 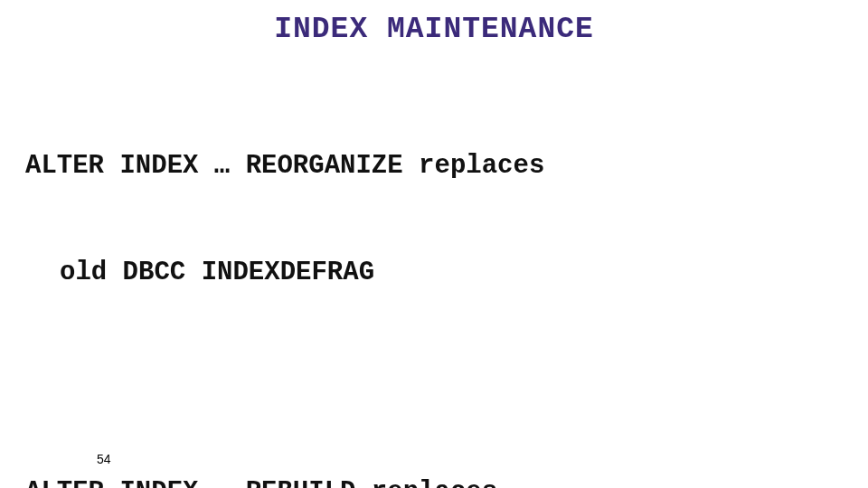 I want to click on paragraph-1-line-2: old DBCC INDEXDEFRAG, so click(x=434, y=273).